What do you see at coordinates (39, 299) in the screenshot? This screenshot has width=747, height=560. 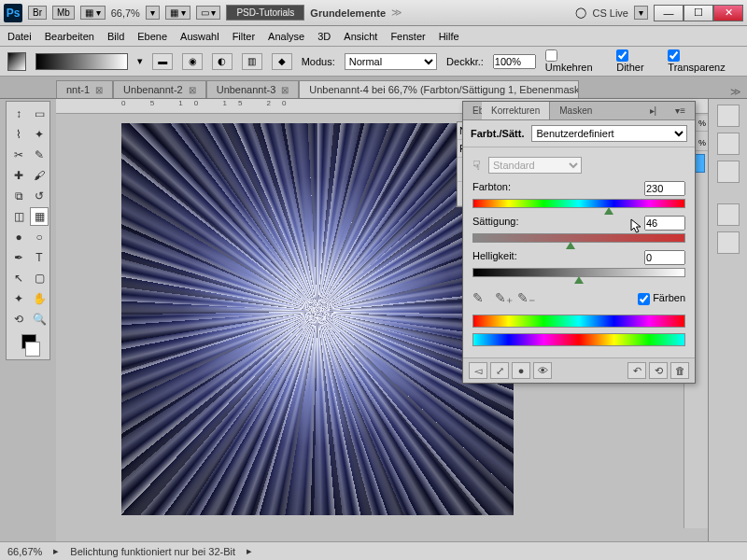 I see `hand-tool: ✋` at bounding box center [39, 299].